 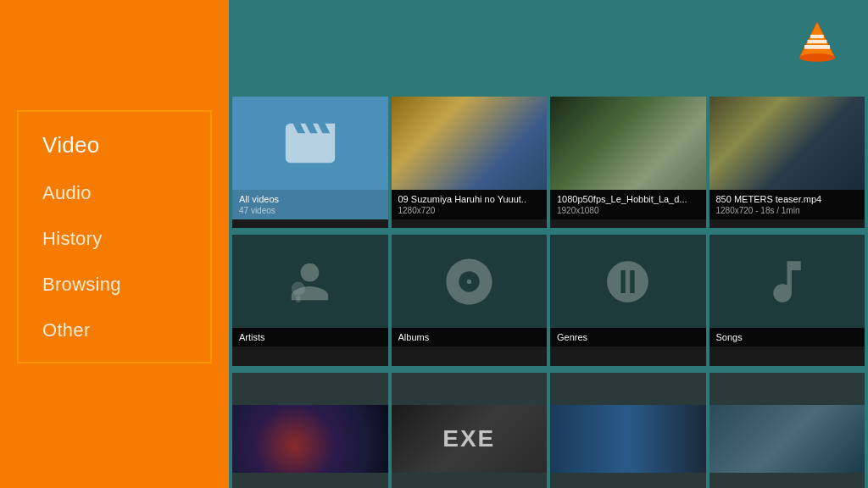 I want to click on tile-thumbnail-bottom1, so click(x=310, y=430).